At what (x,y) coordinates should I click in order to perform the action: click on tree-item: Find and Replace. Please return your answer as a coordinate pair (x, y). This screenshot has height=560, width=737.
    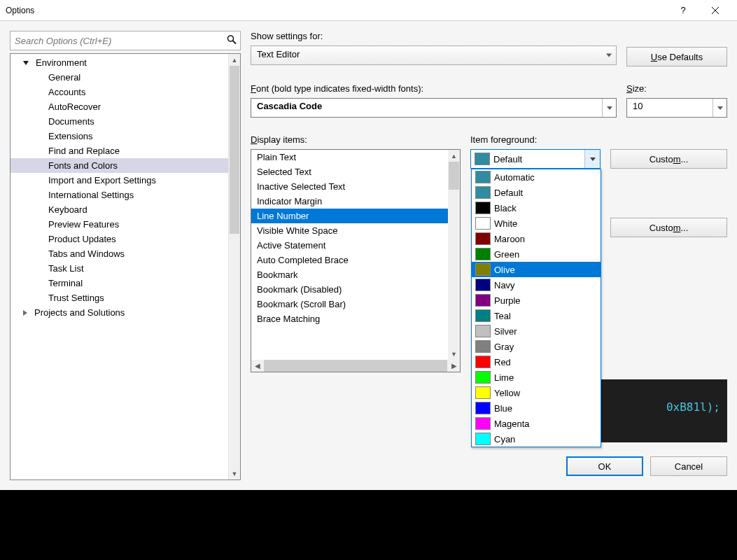
    Looking at the image, I should click on (119, 151).